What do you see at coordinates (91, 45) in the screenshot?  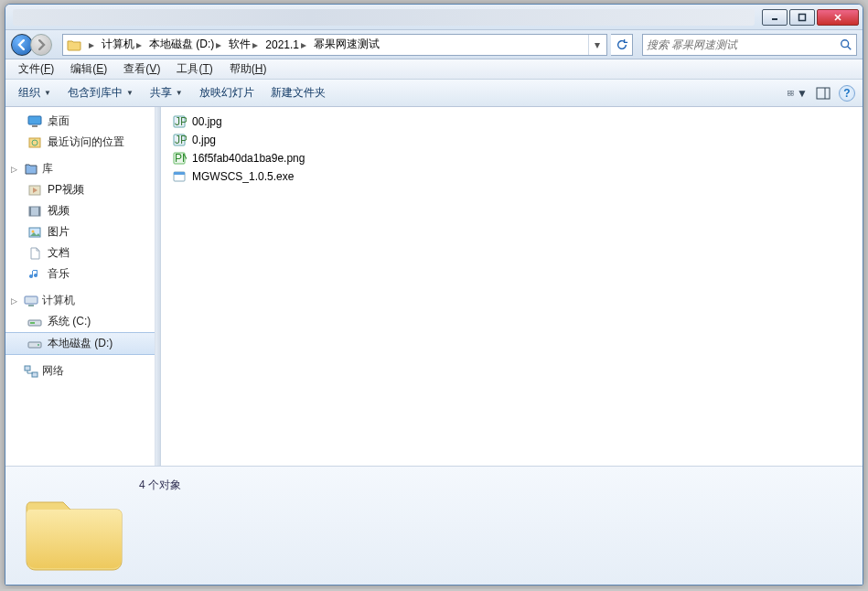 I see `crumb-sep: ▸` at bounding box center [91, 45].